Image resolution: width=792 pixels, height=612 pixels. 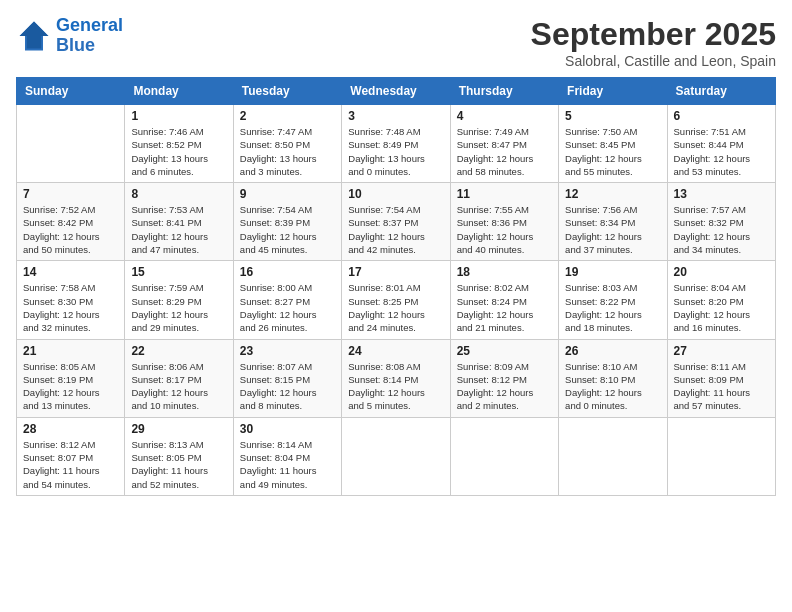 I want to click on day-info: Sunrise: 8:13 AM Sunset: 8:05 PM Dayligh…, so click(x=178, y=464).